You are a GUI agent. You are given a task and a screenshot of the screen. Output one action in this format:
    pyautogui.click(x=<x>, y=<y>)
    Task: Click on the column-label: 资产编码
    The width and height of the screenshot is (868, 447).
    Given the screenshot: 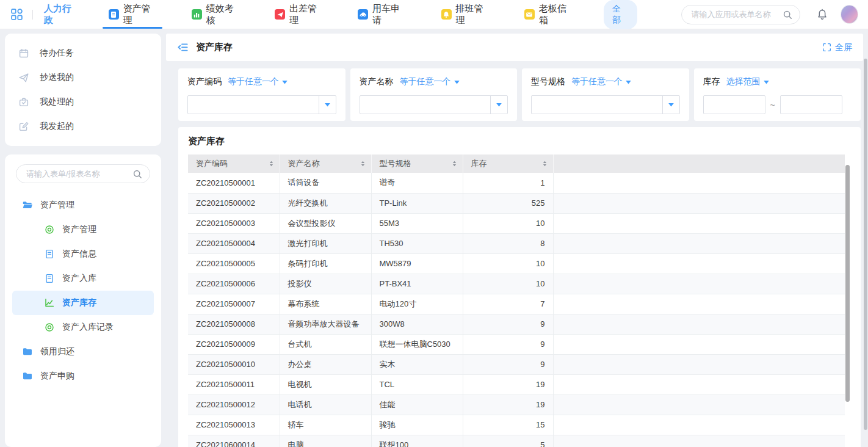 What is the action you would take?
    pyautogui.click(x=212, y=164)
    